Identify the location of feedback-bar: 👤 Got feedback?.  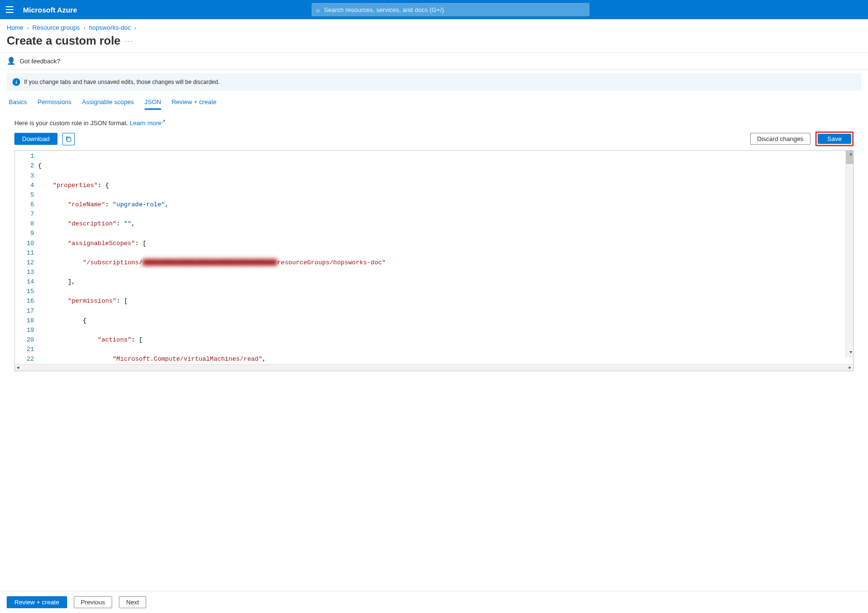
(434, 61).